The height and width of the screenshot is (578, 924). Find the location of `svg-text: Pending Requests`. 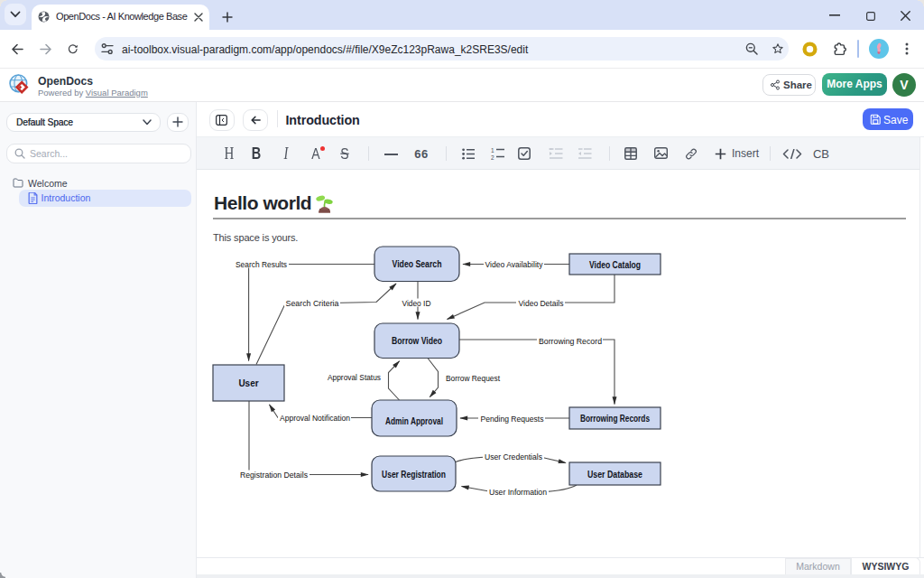

svg-text: Pending Requests is located at coordinates (513, 419).